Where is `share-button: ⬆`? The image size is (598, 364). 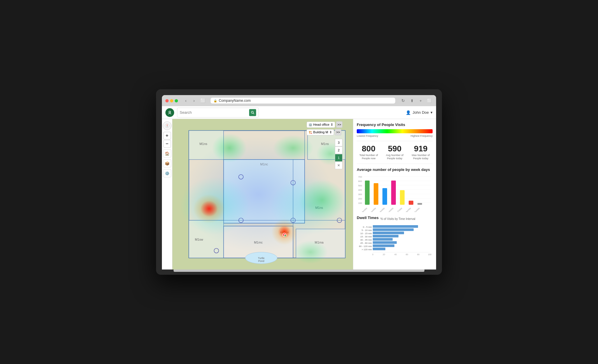 share-button: ⬆ is located at coordinates (412, 101).